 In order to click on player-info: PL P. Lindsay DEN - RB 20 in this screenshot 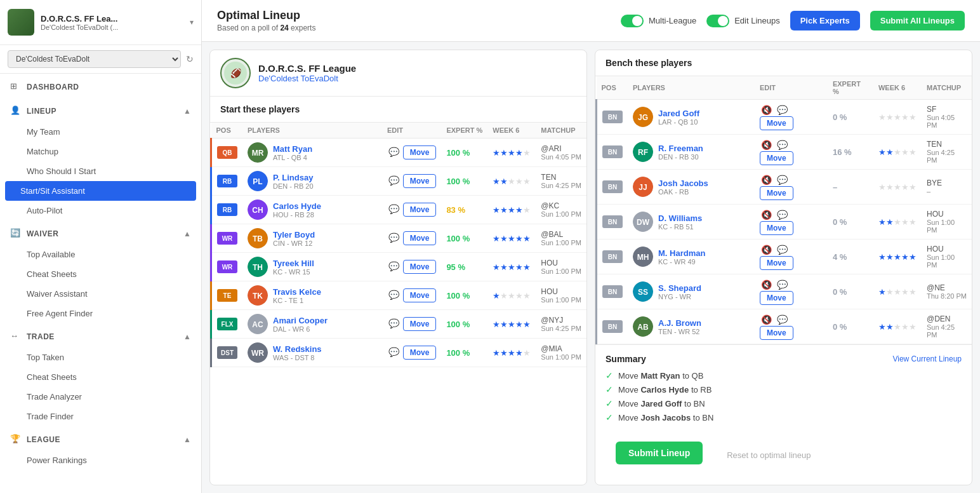, I will do `click(312, 181)`.